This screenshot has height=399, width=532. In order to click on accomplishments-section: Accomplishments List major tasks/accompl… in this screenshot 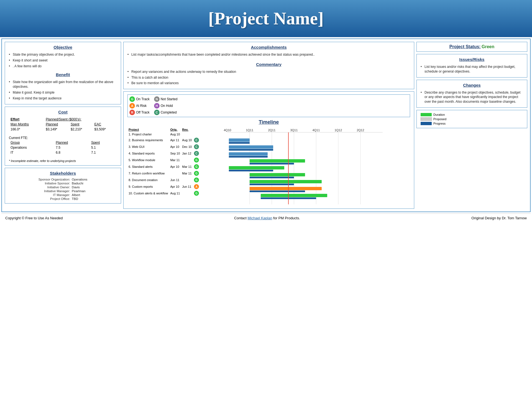, I will do `click(269, 65)`.